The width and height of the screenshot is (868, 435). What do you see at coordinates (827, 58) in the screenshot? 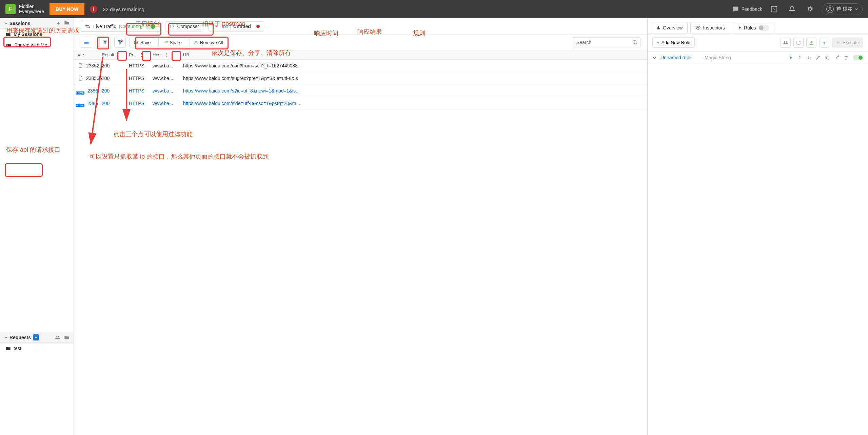
I see `copy-icon` at bounding box center [827, 58].